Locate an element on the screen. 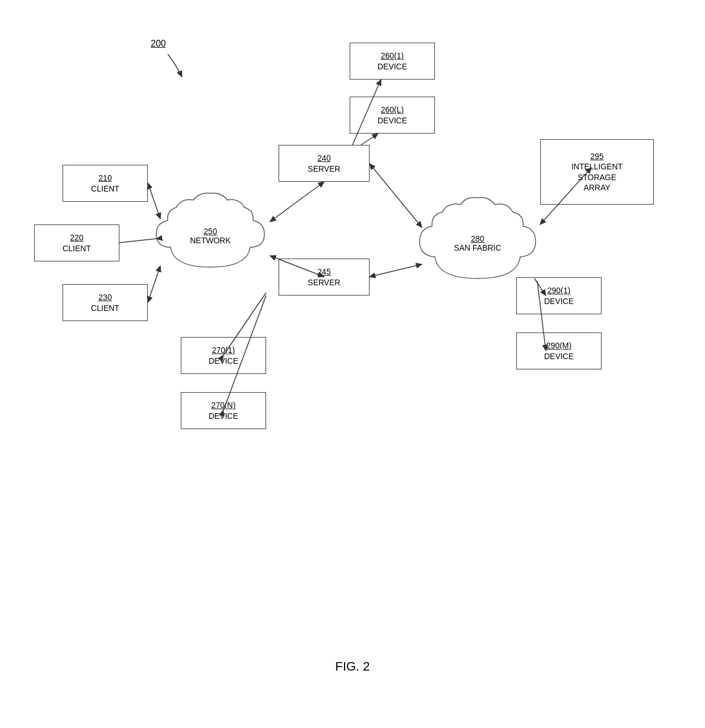 The height and width of the screenshot is (728, 705). node-label-210: CLIENT is located at coordinates (105, 189).